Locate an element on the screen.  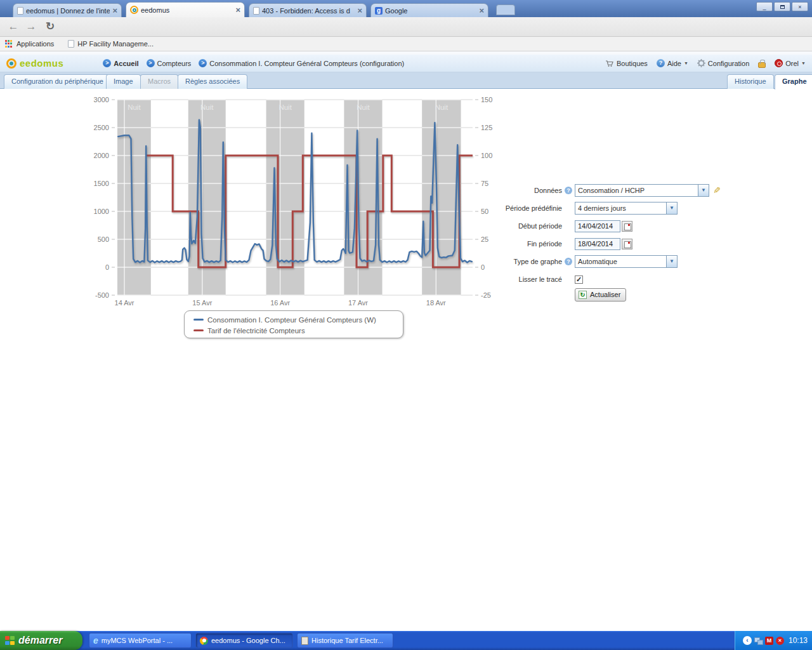
menu-lock is located at coordinates (762, 63).